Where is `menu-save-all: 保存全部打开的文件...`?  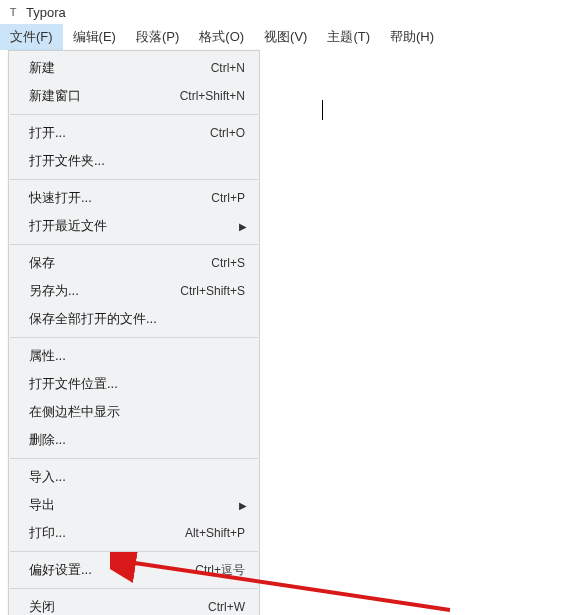 menu-save-all: 保存全部打开的文件... is located at coordinates (134, 319).